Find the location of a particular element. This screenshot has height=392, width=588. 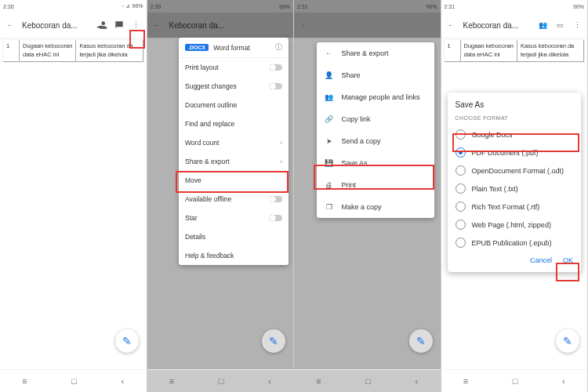

cancel-button: Cancel is located at coordinates (541, 260).